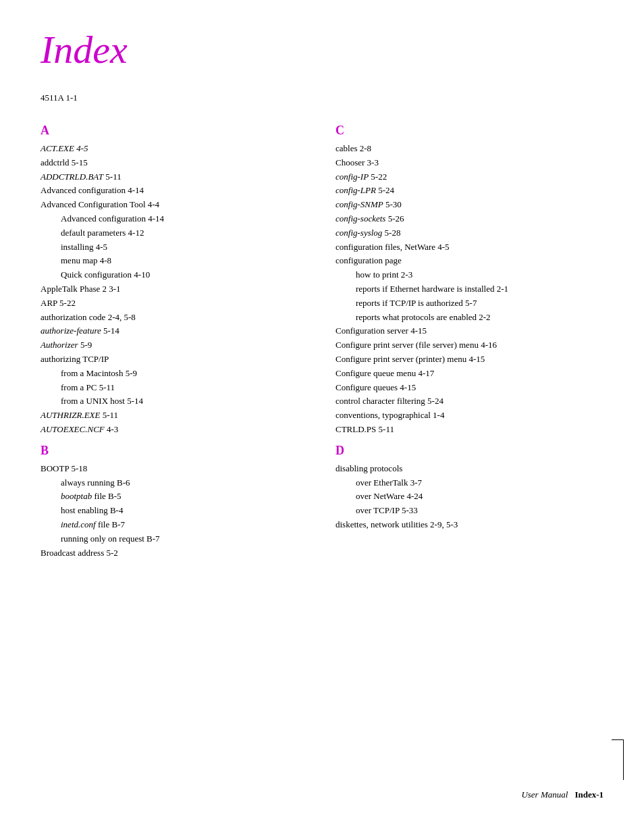 This screenshot has width=644, height=834. What do you see at coordinates (322, 50) in the screenshot?
I see `page-title: Index` at bounding box center [322, 50].